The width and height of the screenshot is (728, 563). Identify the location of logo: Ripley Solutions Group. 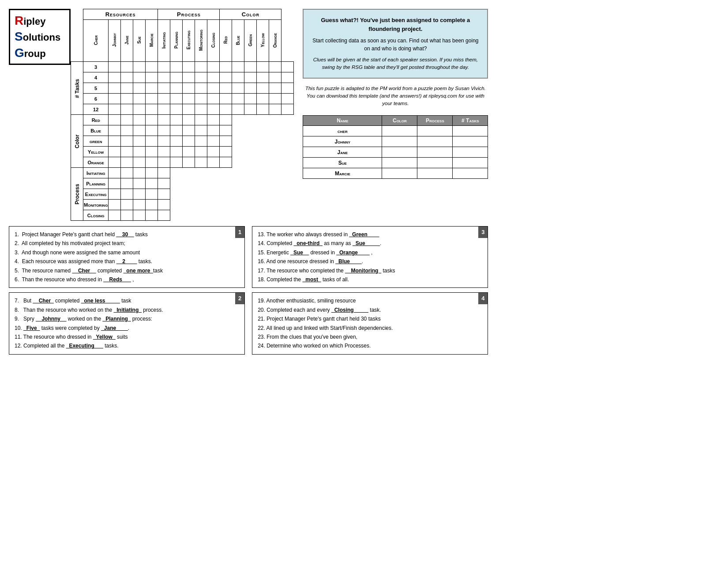
(40, 37).